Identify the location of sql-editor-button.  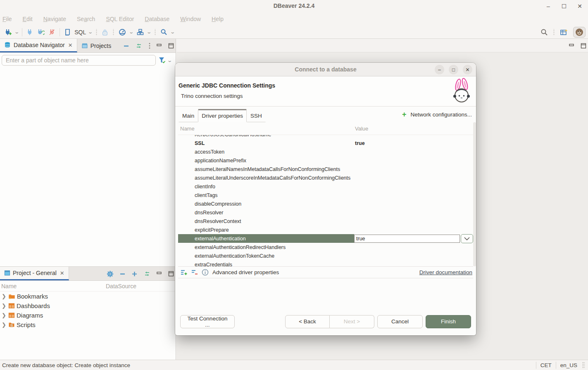
(68, 32).